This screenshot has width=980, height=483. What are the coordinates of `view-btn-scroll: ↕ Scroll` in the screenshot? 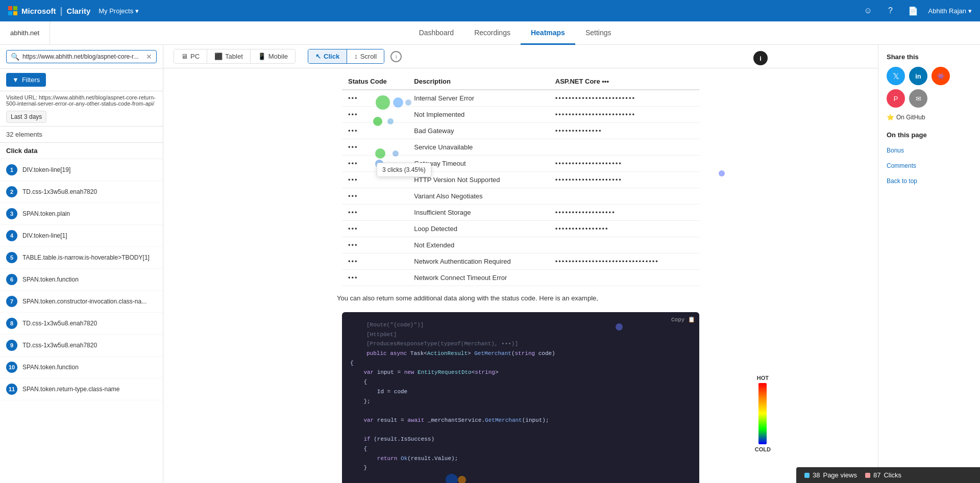 It's located at (365, 56).